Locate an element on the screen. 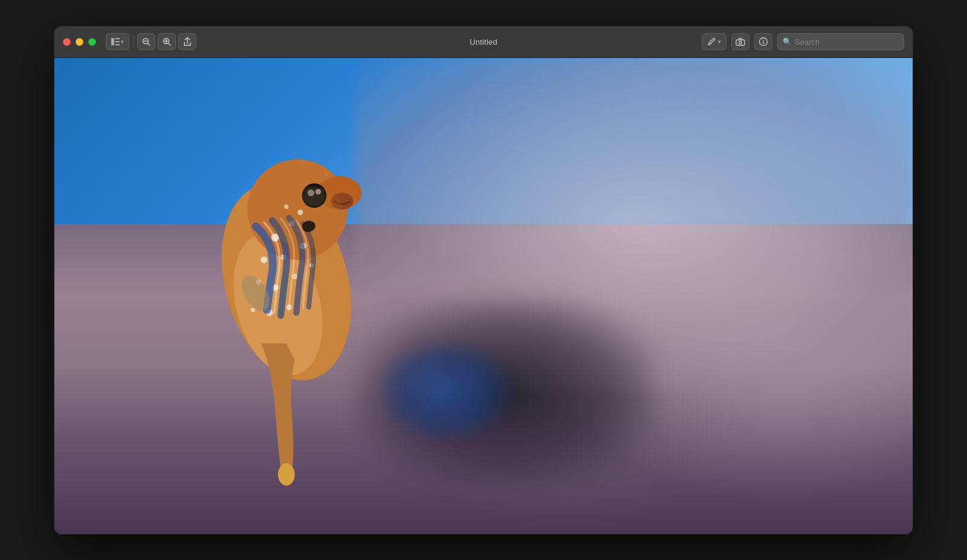 This screenshot has height=560, width=967. toolbar-left: ▾ is located at coordinates (151, 42).